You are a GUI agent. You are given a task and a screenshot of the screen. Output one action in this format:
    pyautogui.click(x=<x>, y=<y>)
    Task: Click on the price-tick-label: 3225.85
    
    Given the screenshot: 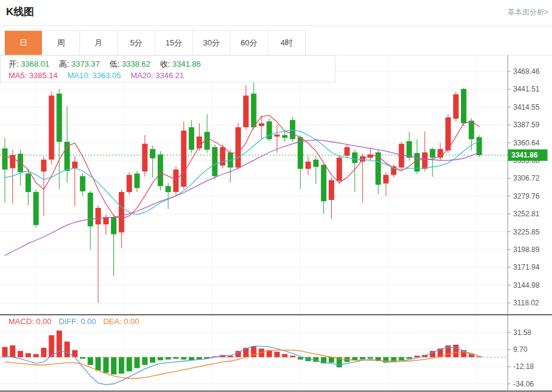 What is the action you would take?
    pyautogui.click(x=527, y=232)
    